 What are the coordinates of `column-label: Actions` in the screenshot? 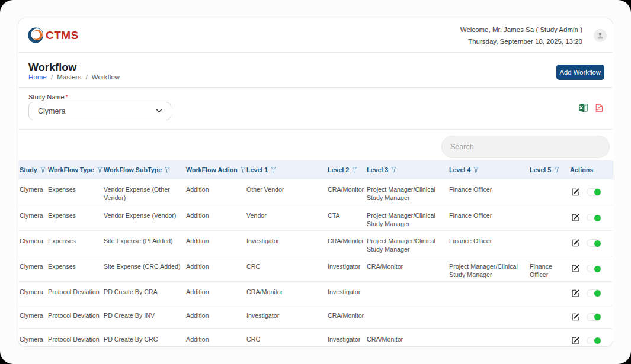 It's located at (582, 170).